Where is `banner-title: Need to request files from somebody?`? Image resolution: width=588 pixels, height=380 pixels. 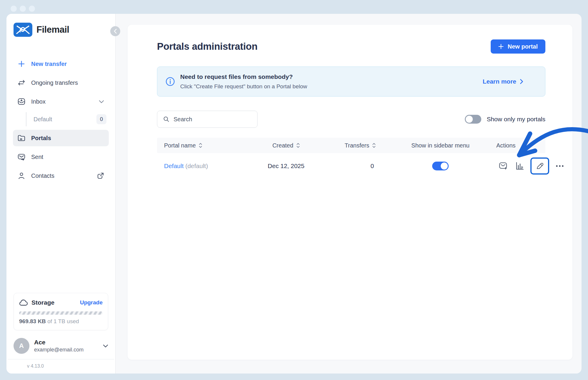
banner-title: Need to request files from somebody? is located at coordinates (329, 77).